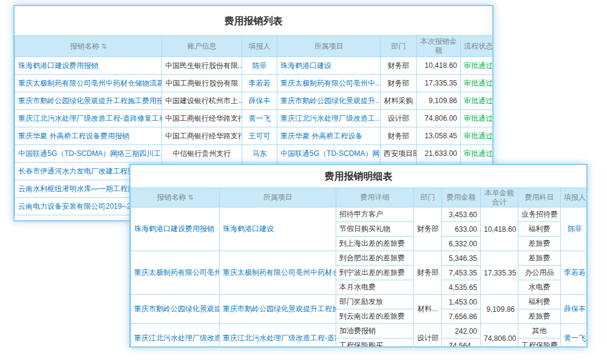 The width and height of the screenshot is (607, 364). What do you see at coordinates (439, 119) in the screenshot?
I see `cell-amount: 74,806.00` at bounding box center [439, 119].